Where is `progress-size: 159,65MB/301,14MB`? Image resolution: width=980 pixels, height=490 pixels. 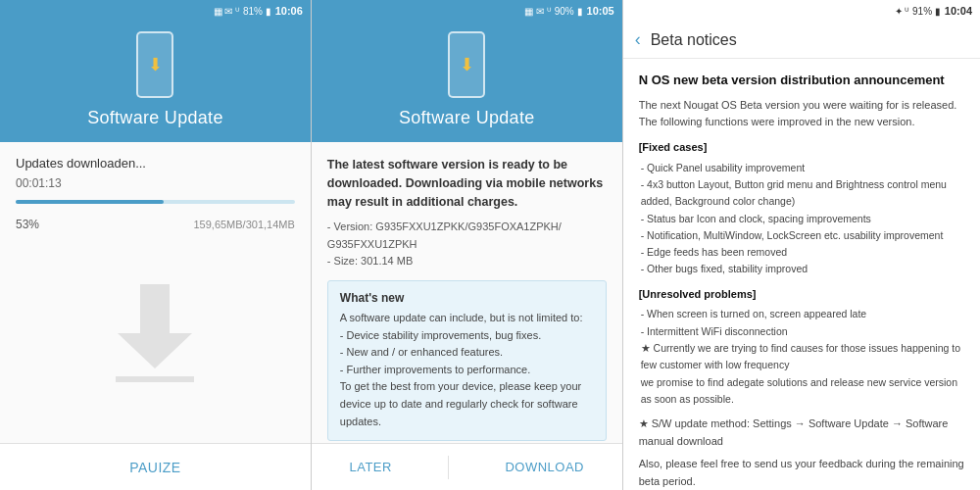
progress-size: 159,65MB/301,14MB is located at coordinates (243, 224).